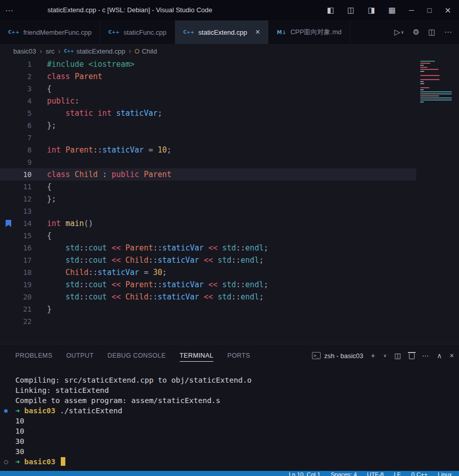 This screenshot has width=459, height=476. I want to click on line-number: 5, so click(16, 113).